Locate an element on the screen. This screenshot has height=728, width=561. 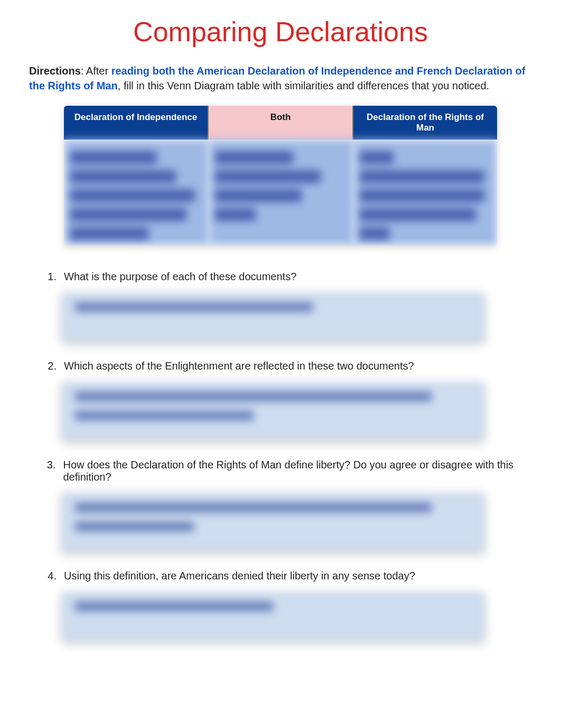
directions-label: Directions is located at coordinates (55, 71).